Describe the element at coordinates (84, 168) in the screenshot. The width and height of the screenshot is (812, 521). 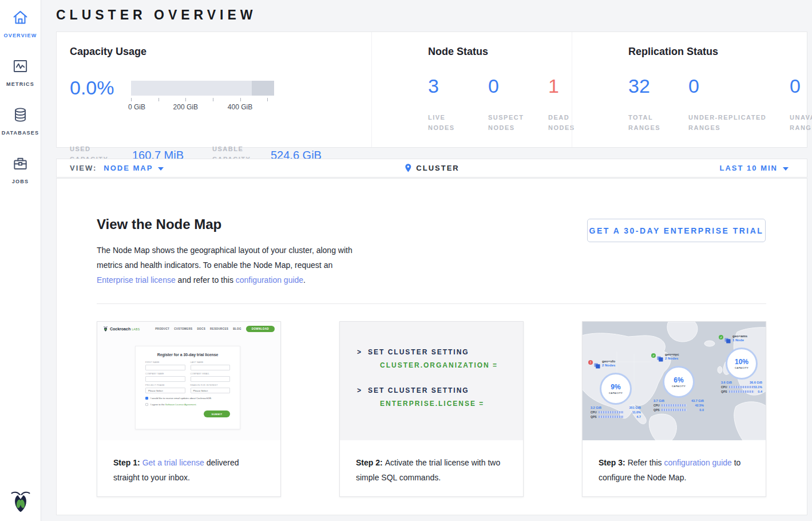
I see `view-label: VIEW:` at that location.